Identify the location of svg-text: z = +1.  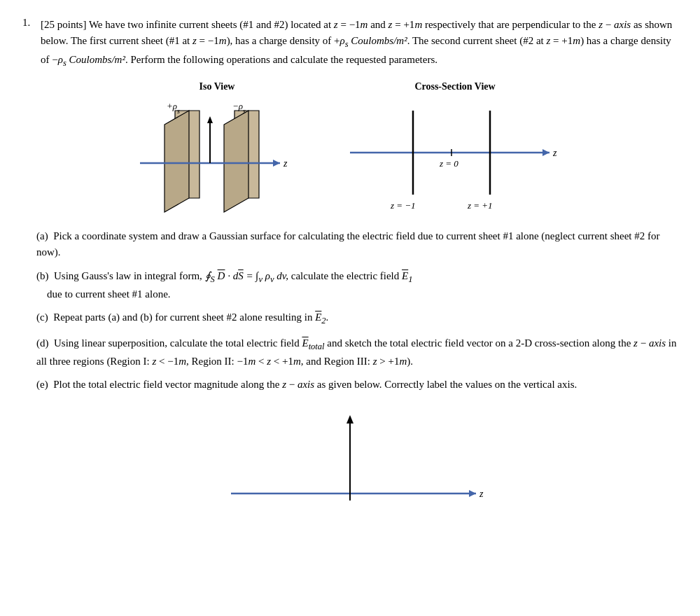
(480, 206).